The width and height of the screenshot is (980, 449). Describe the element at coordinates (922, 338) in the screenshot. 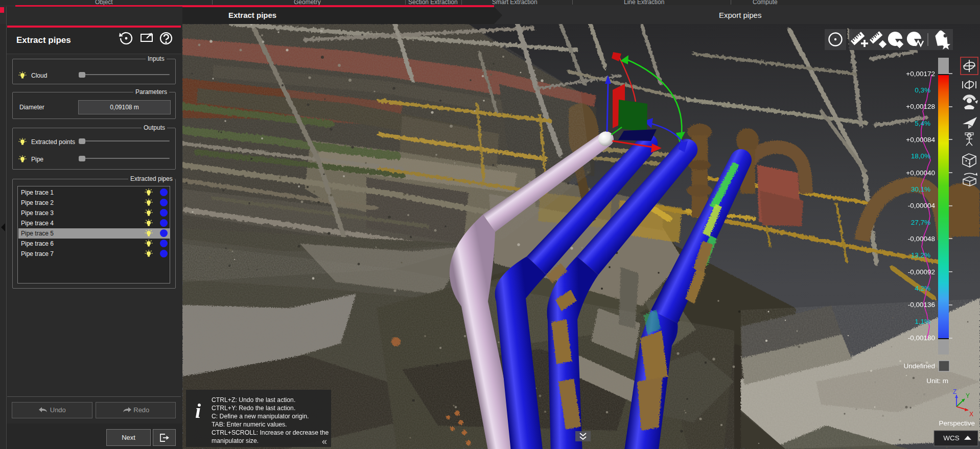

I see `svg-text: -0,00180` at that location.